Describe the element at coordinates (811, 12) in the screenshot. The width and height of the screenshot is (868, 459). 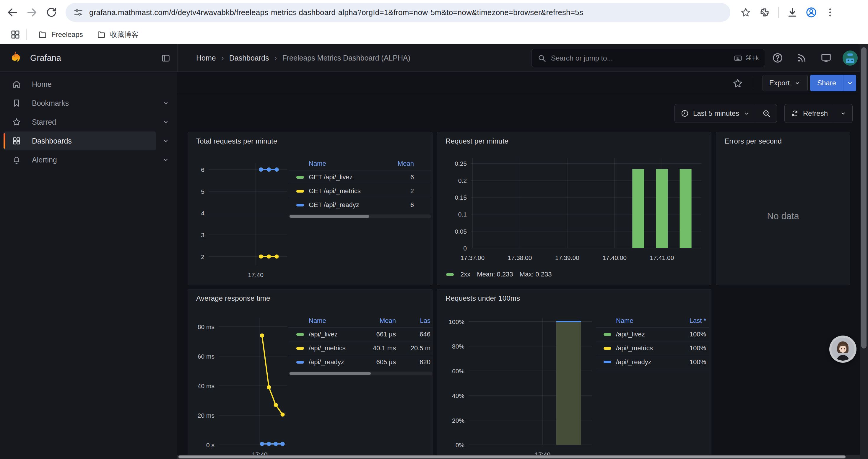
I see `profile-icon` at that location.